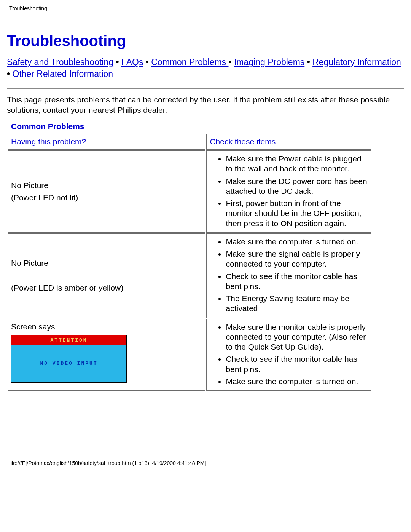 The image size is (411, 532). What do you see at coordinates (190, 62) in the screenshot?
I see `nav-link-common: Common Problems` at bounding box center [190, 62].